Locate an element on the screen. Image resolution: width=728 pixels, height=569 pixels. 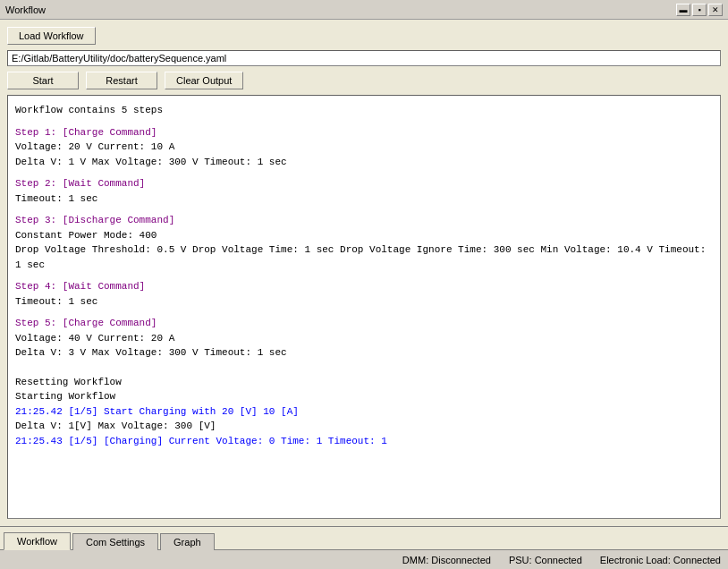
tab-workflow: Workflow is located at coordinates (38, 541).